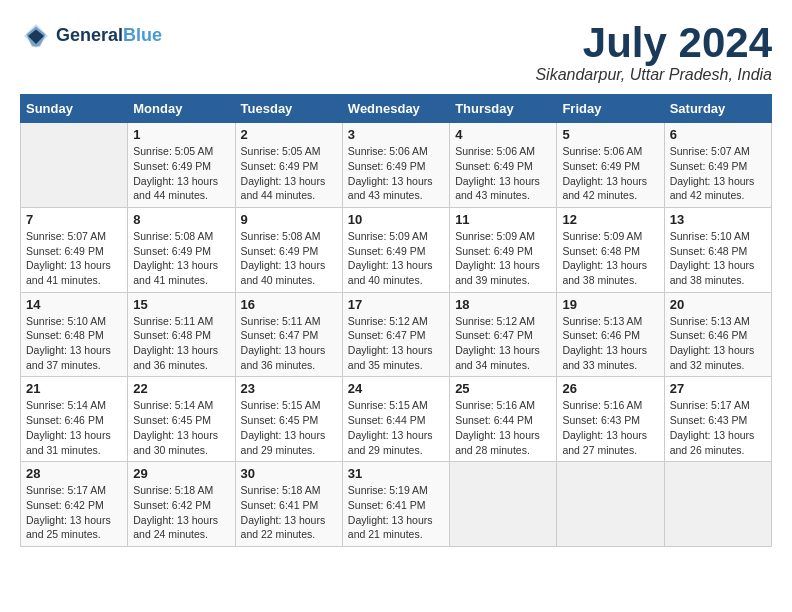 This screenshot has height=612, width=792. Describe the element at coordinates (396, 109) in the screenshot. I see `weekday-header-wednesday: Wednesday` at that location.